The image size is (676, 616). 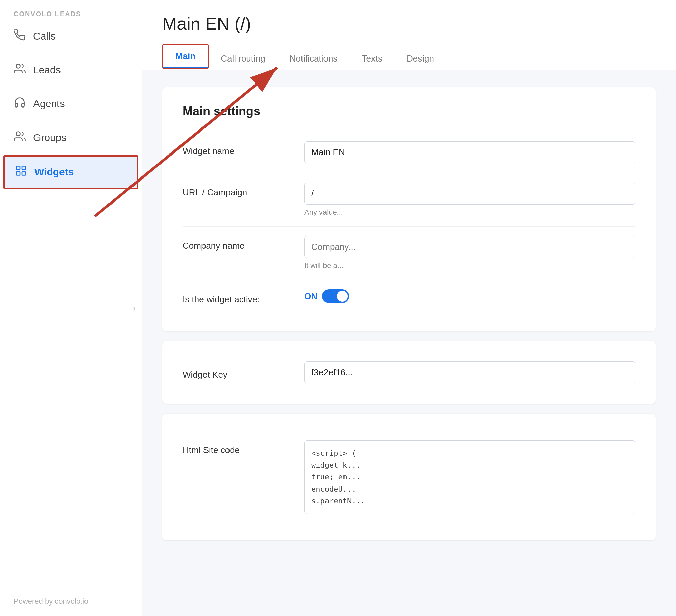 What do you see at coordinates (409, 24) in the screenshot?
I see `page-title: Main EN (/)` at bounding box center [409, 24].